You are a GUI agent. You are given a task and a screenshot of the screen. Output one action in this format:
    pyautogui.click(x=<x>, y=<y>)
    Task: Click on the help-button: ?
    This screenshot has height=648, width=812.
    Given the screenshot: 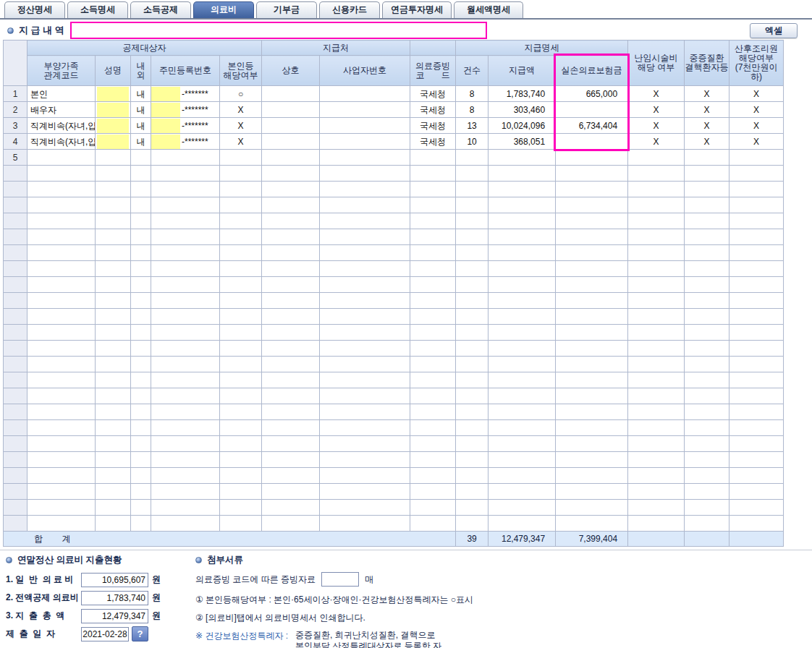 What is the action you would take?
    pyautogui.click(x=140, y=634)
    